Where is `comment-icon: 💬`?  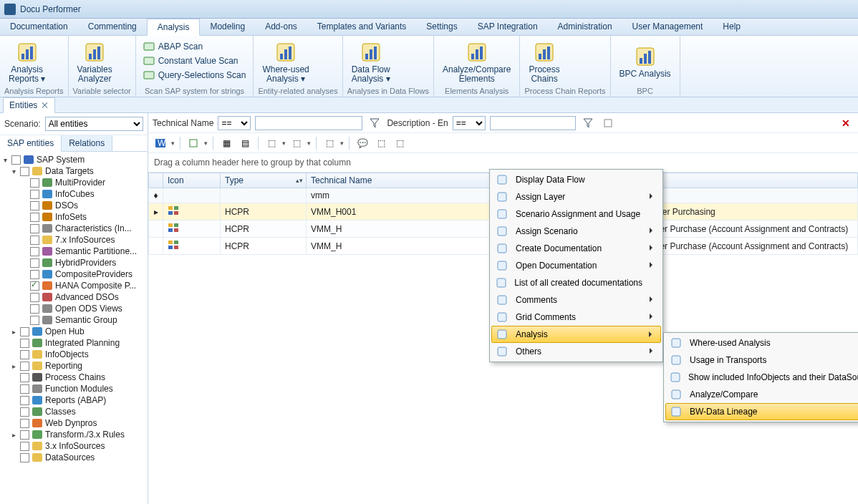 comment-icon: 💬 is located at coordinates (362, 143).